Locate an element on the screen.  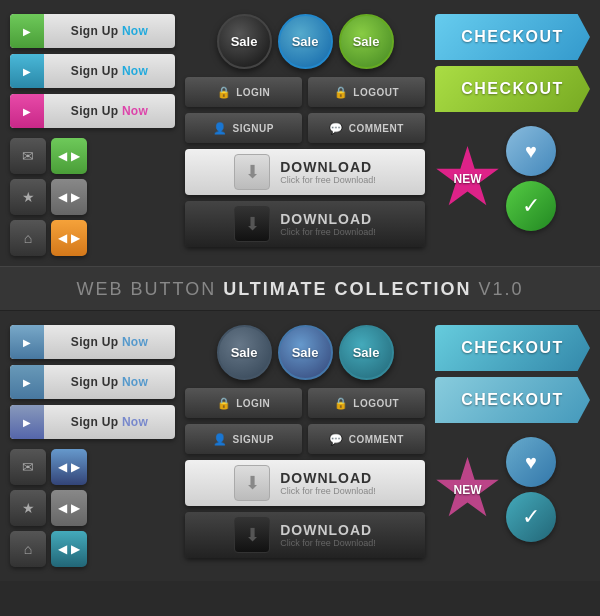
signup-col-top: Sign Up Now Sign Up Now Sign Up Now ✉ ★ … is located at coordinates (92, 135).